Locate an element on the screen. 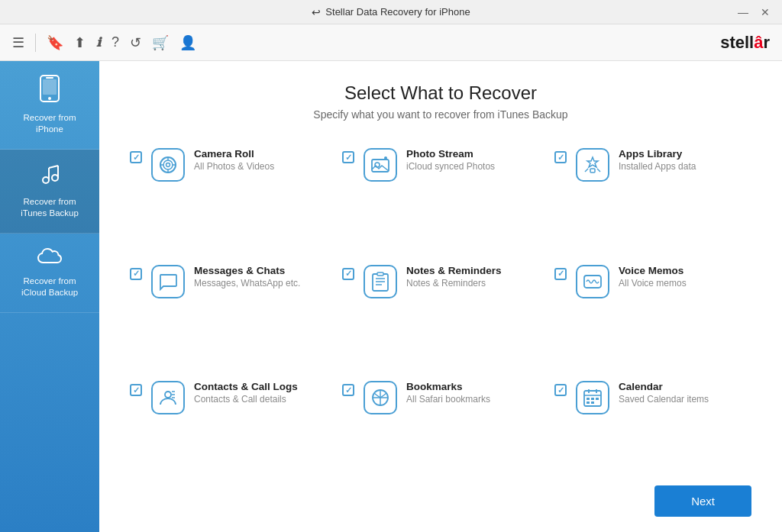 This screenshot has height=532, width=782. refresh-icon: ↺ is located at coordinates (136, 43).